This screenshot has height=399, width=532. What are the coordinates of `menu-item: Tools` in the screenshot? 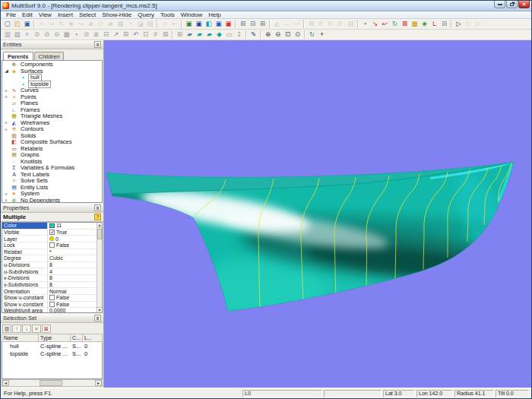 It's located at (167, 15).